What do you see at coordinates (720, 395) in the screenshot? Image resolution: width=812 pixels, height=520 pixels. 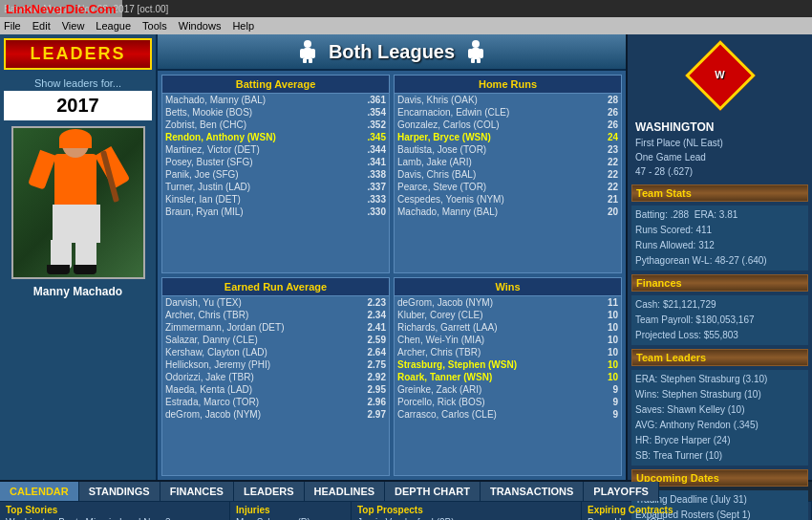 I see `wins-leader: Wins: Stephen Strasburg (10)` at bounding box center [720, 395].